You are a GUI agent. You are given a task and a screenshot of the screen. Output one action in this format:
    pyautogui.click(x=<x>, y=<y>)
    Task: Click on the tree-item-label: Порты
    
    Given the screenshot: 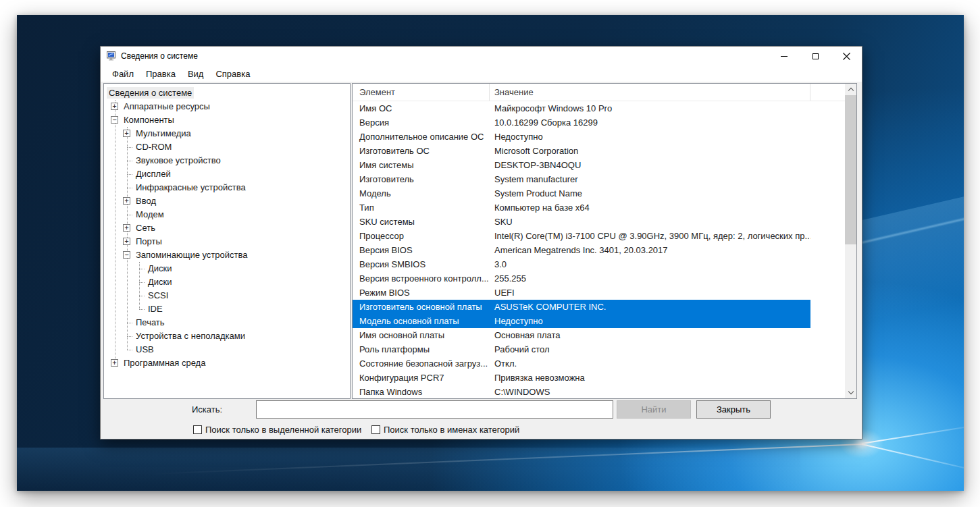 What is the action you would take?
    pyautogui.click(x=149, y=242)
    